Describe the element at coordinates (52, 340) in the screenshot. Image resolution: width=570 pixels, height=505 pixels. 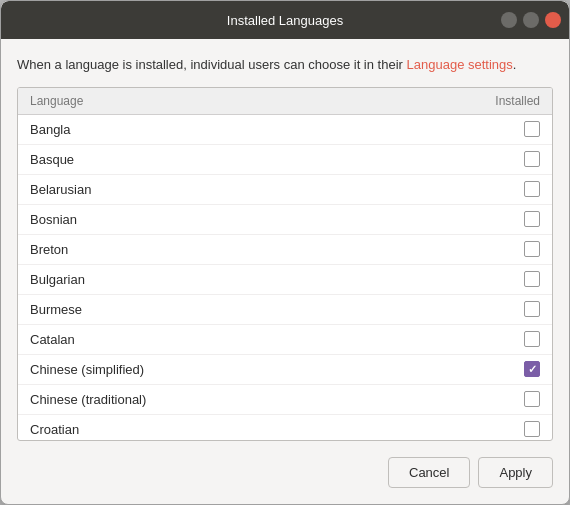
I see `language-label: Catalan` at that location.